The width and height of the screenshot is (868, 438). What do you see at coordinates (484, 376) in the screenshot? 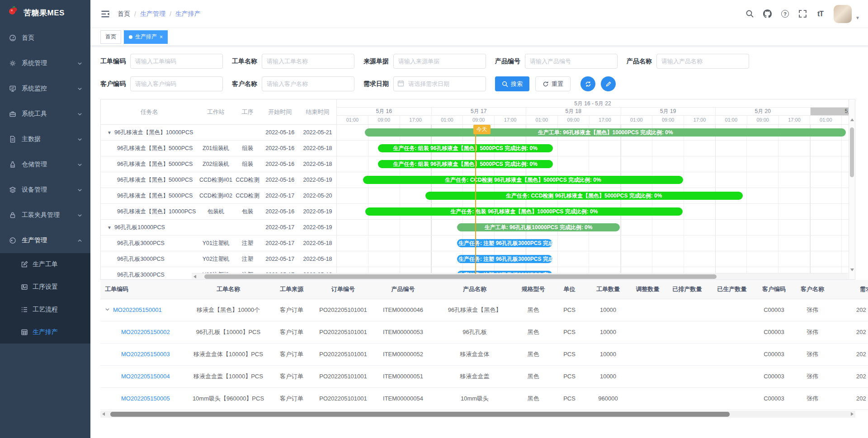
I see `table-row: MO202205150004 移液盒盒盖【10000】PCS 客户订单 PO20…` at bounding box center [484, 376].